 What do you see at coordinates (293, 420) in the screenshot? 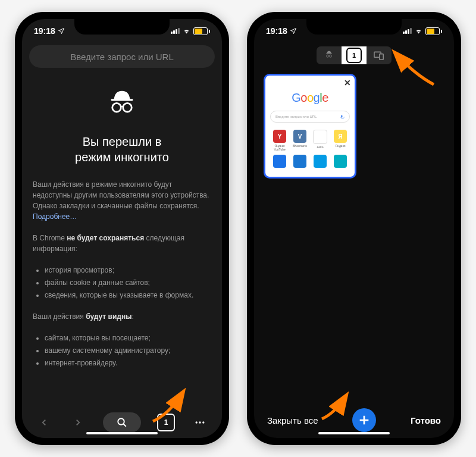
I see `close-all-button: Закрыть все` at bounding box center [293, 420].